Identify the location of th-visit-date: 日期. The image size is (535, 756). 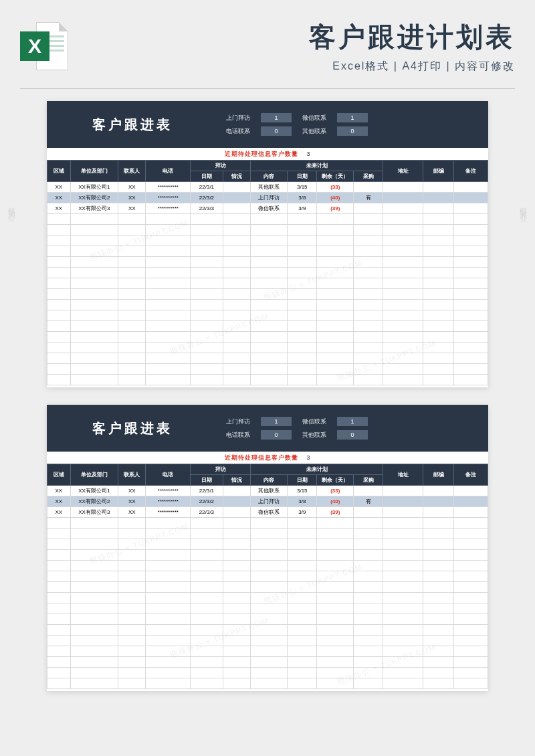
(207, 480).